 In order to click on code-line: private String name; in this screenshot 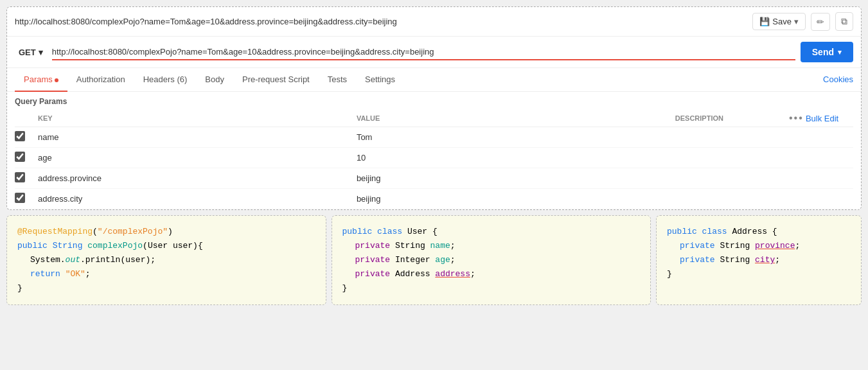, I will do `click(492, 246)`.